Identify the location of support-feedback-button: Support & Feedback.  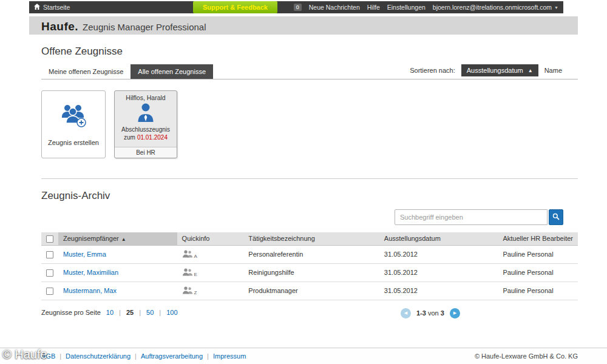
(236, 7).